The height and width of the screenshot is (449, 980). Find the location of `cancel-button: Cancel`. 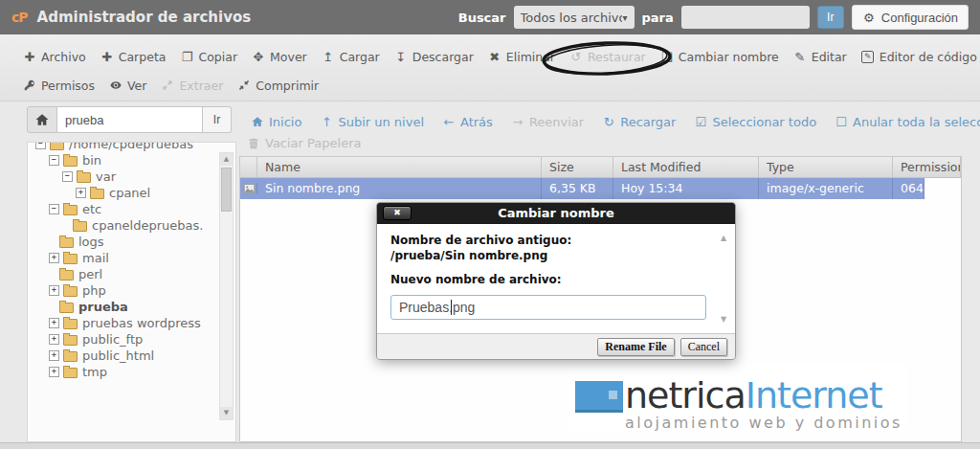

cancel-button: Cancel is located at coordinates (704, 347).